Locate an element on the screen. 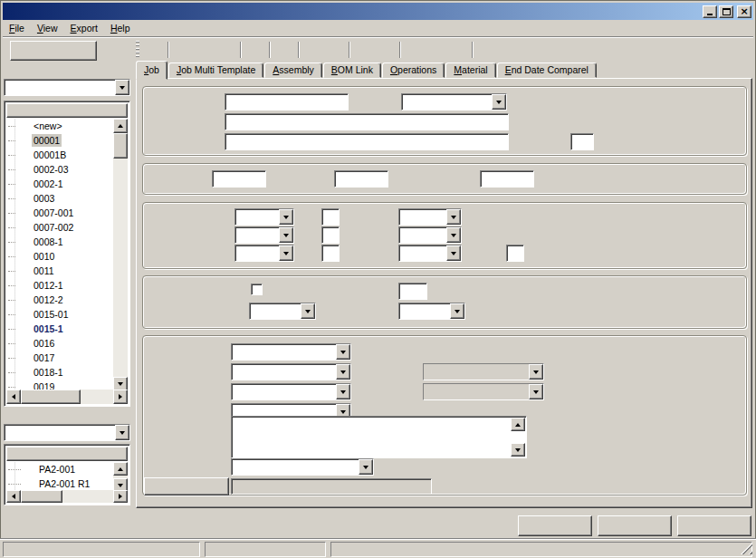  job-notes-input is located at coordinates (378, 437).